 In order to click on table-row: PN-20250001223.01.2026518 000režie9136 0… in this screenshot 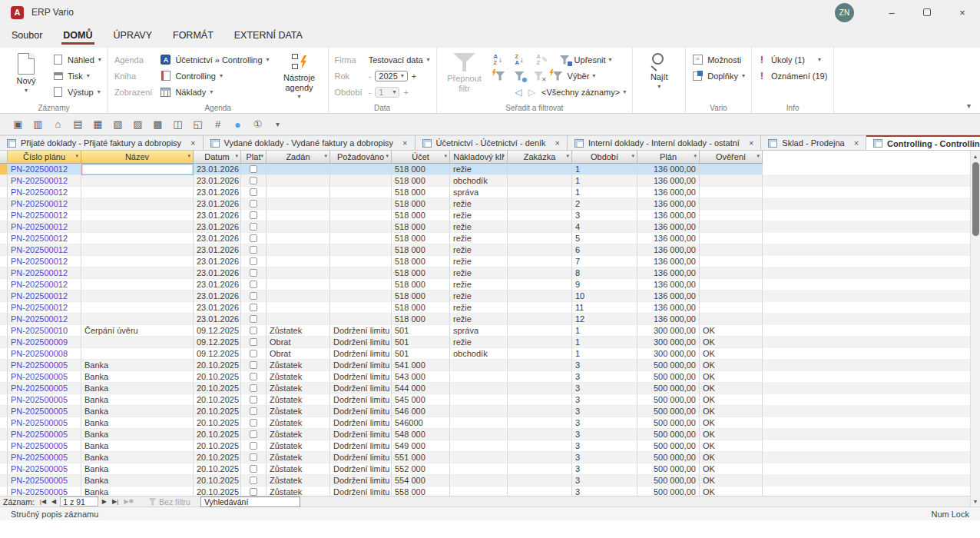, I will do `click(490, 284)`.